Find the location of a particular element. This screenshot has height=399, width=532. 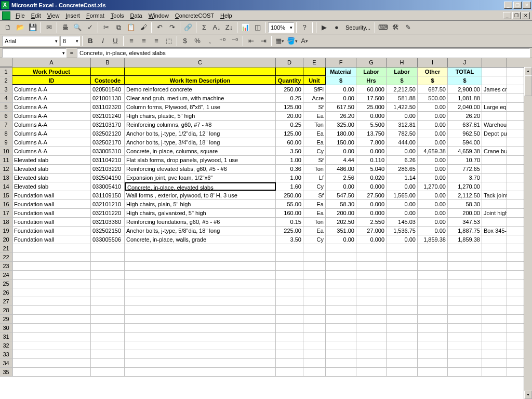

cell: 033005410 is located at coordinates (108, 187).